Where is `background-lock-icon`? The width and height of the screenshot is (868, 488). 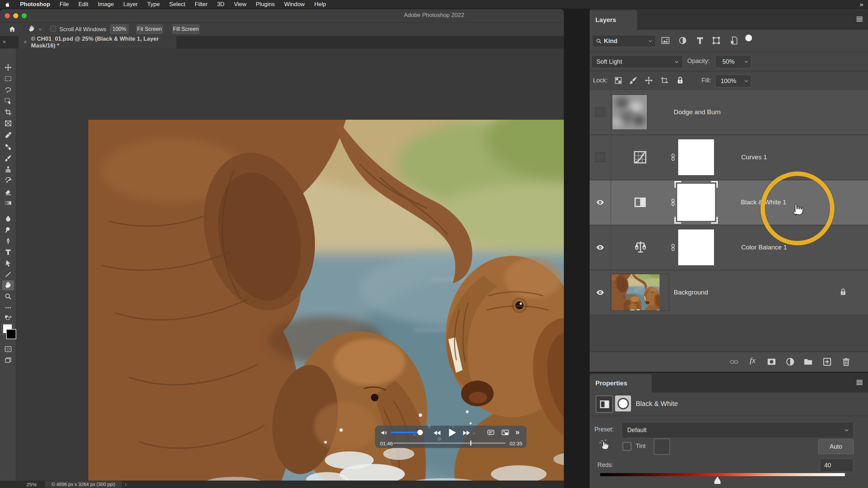
background-lock-icon is located at coordinates (843, 292).